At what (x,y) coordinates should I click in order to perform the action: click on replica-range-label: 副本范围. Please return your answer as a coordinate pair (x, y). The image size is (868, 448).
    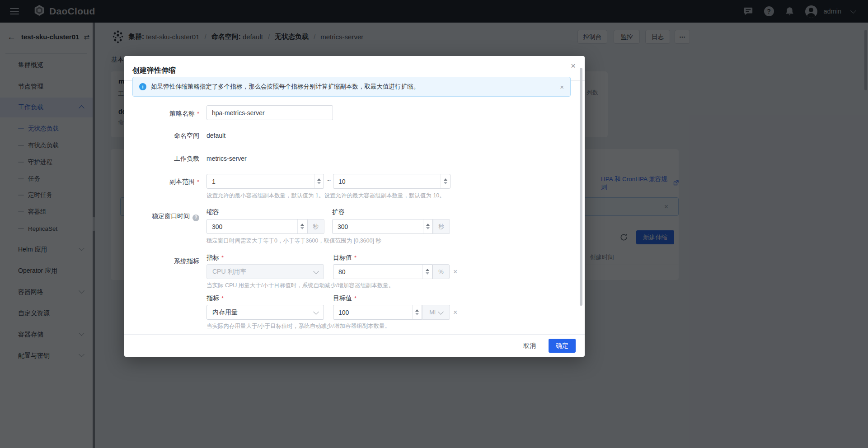
    Looking at the image, I should click on (170, 182).